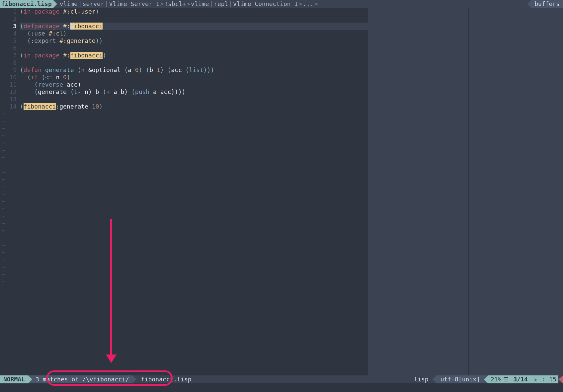 The width and height of the screenshot is (563, 392). What do you see at coordinates (194, 55) in the screenshot?
I see `code-line: (in-package #:fibonacci)` at bounding box center [194, 55].